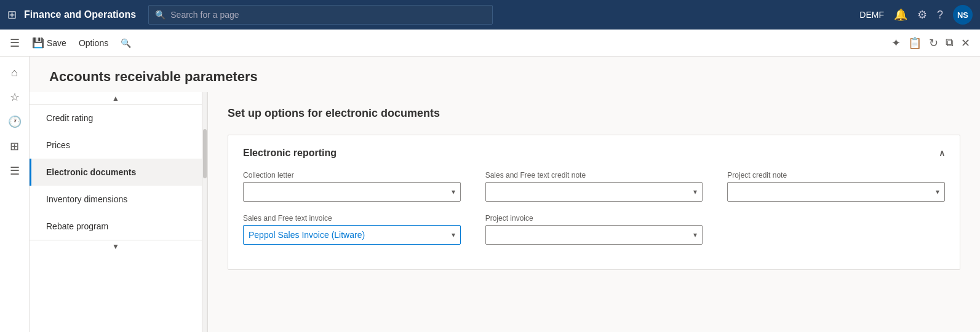  What do you see at coordinates (15, 97) in the screenshot?
I see `favorites-icon: ☆` at bounding box center [15, 97].